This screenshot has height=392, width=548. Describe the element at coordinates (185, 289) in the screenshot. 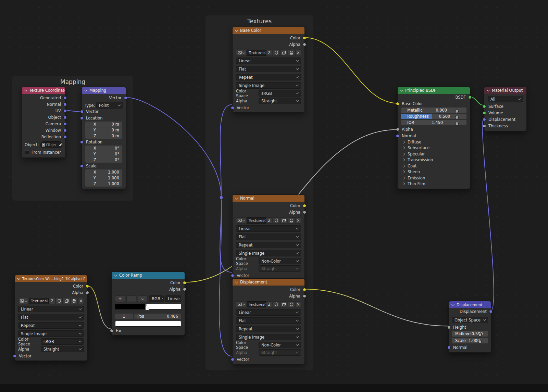

I see `socket-alpha-output` at that location.